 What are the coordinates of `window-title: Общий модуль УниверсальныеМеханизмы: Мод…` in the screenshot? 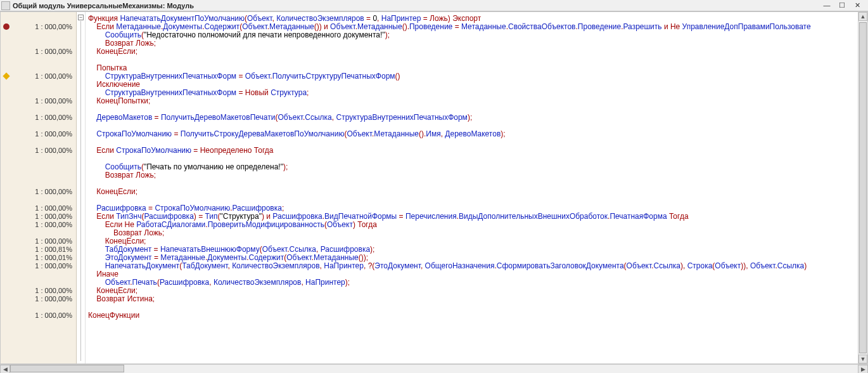 It's located at (417, 6).